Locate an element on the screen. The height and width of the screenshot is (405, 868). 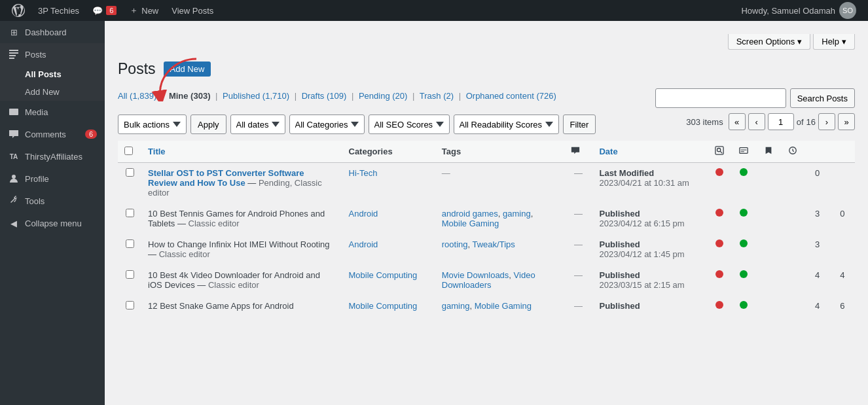
categories-filter-select: All Categories is located at coordinates (327, 124).